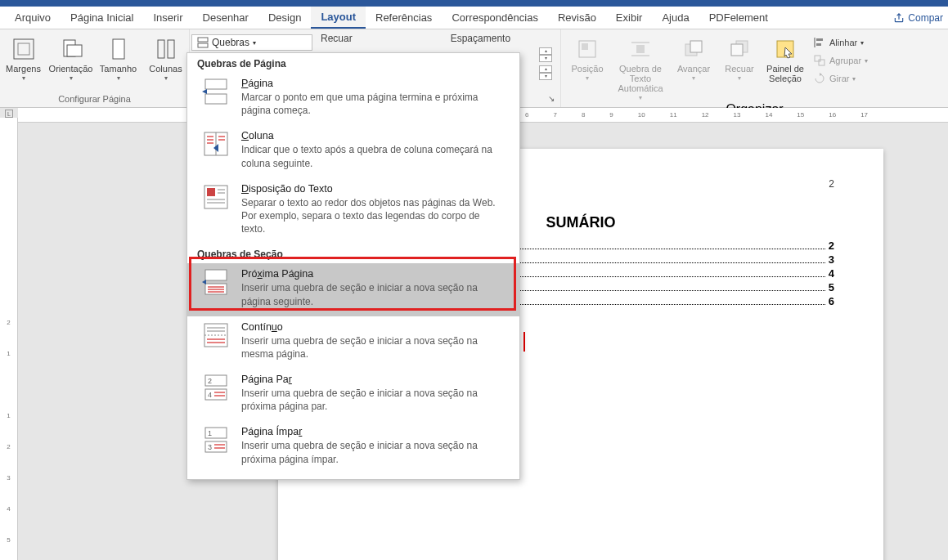 This screenshot has width=948, height=560. Describe the element at coordinates (841, 60) in the screenshot. I see `agrupar-button: Agrupar▾` at that location.